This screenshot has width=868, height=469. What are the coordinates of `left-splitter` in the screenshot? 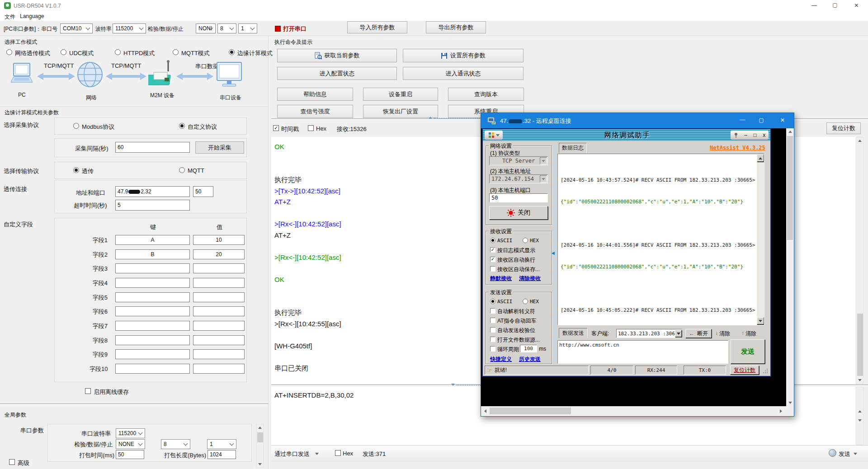 It's located at (134, 404).